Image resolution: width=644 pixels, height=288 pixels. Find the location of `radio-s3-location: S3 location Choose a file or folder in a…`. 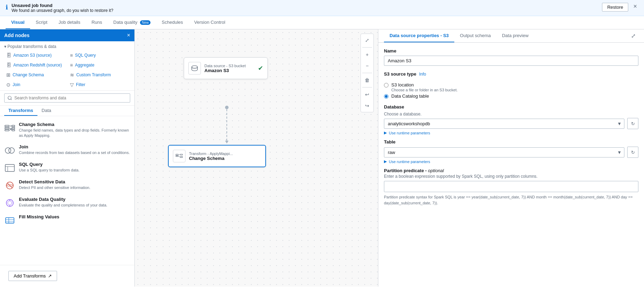

radio-s3-location: S3 location Choose a file or folder in a… is located at coordinates (511, 87).